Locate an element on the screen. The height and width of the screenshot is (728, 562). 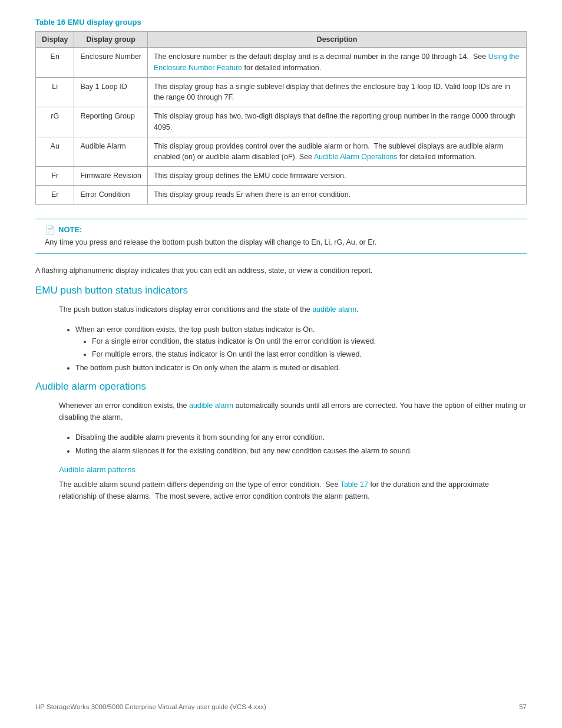
table-row: En Enclosure Number The enclosure number… is located at coordinates (282, 62).